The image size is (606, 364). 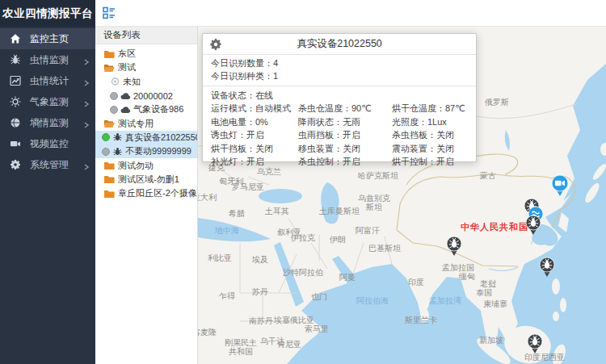 I want to click on sidebar-item-label: 系统管理, so click(x=57, y=165).